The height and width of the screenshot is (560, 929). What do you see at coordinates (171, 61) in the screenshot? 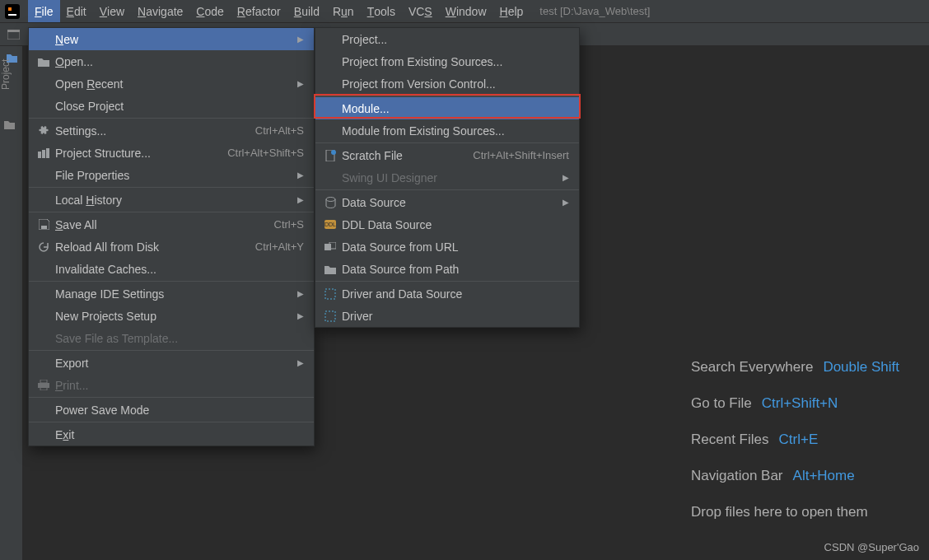
I see `mi-open: Open...` at bounding box center [171, 61].